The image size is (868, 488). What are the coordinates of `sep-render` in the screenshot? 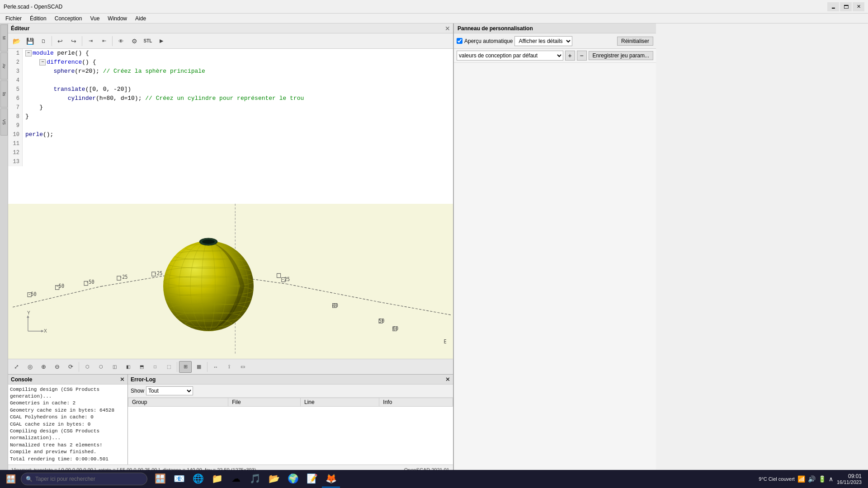 It's located at (177, 367).